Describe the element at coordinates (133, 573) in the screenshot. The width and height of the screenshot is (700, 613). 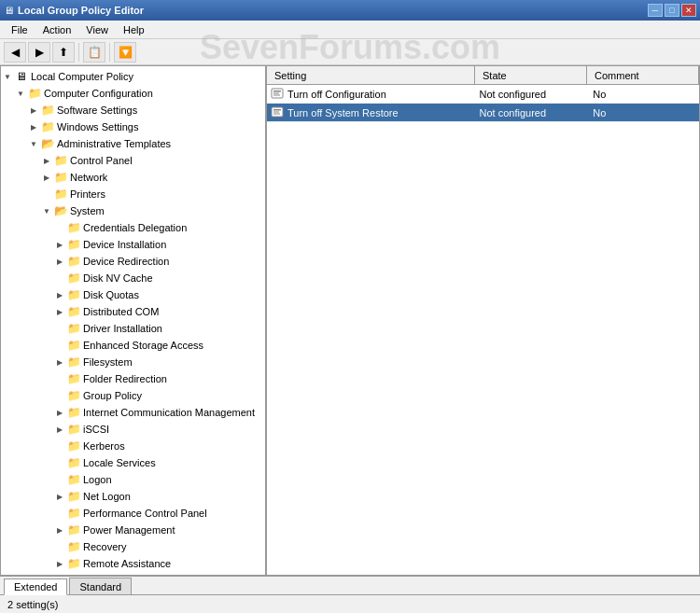
I see `tree-item-remote-proc: 📁Remote Procedure Call` at that location.